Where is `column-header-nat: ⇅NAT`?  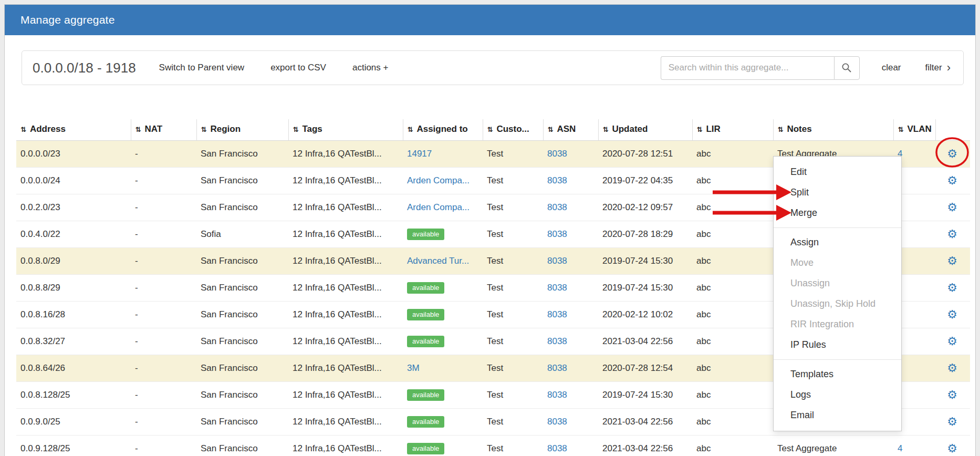
column-header-nat: ⇅NAT is located at coordinates (164, 130).